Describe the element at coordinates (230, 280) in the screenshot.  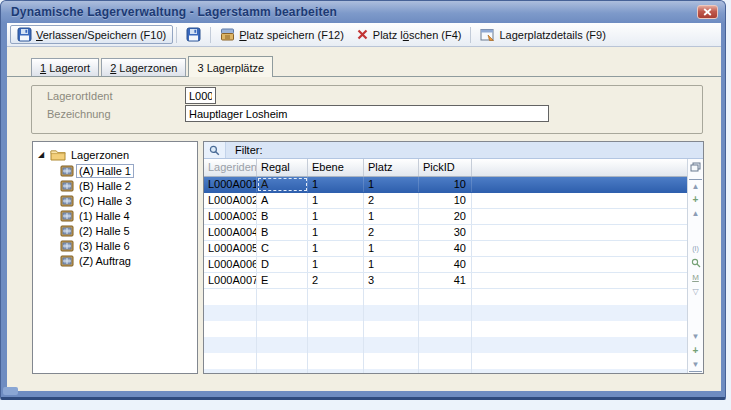
I see `cell-lagerident: L000A007` at that location.